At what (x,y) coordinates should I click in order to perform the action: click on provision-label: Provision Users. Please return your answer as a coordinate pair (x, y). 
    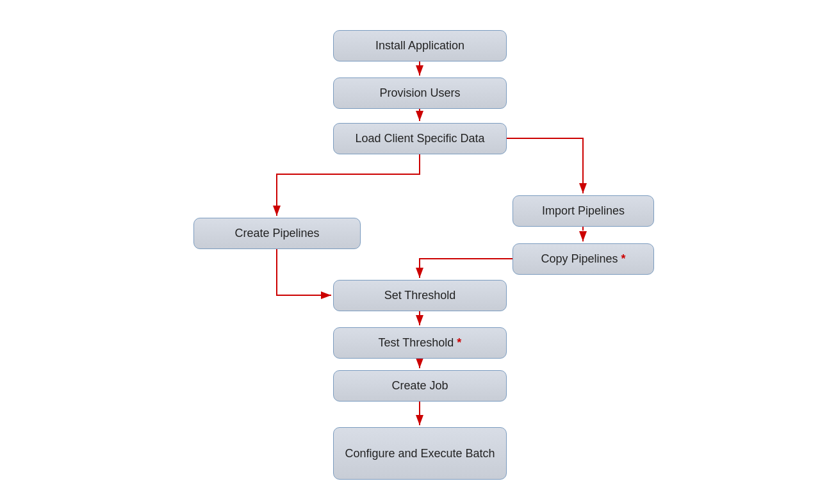
    Looking at the image, I should click on (420, 93).